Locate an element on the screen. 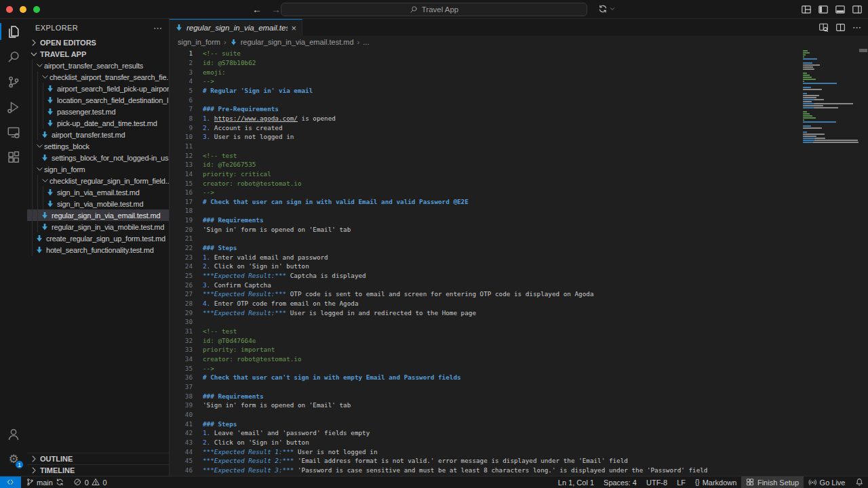  breadcrumb-folder: sign_in_form is located at coordinates (199, 42).